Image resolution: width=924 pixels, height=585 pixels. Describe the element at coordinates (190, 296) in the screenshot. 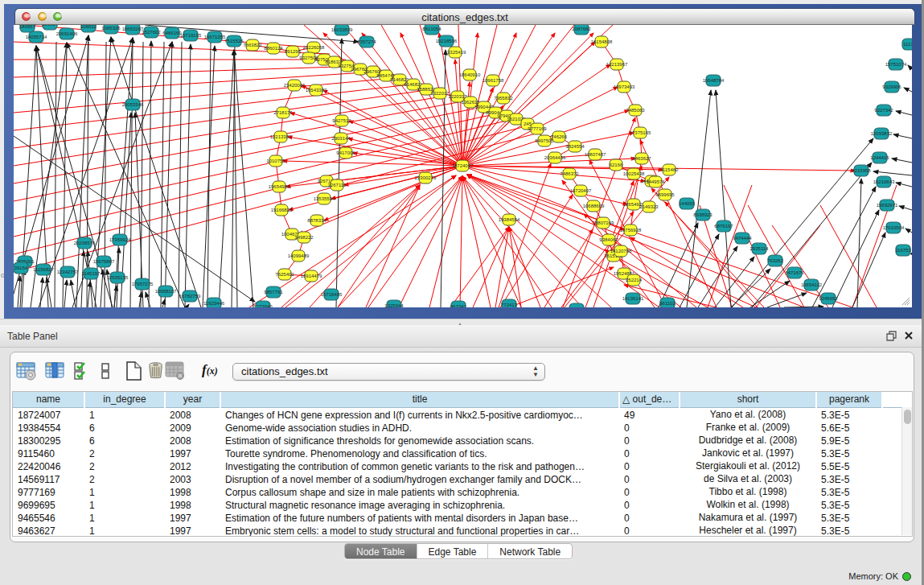

I see `svg-text: 16782759` at that location.